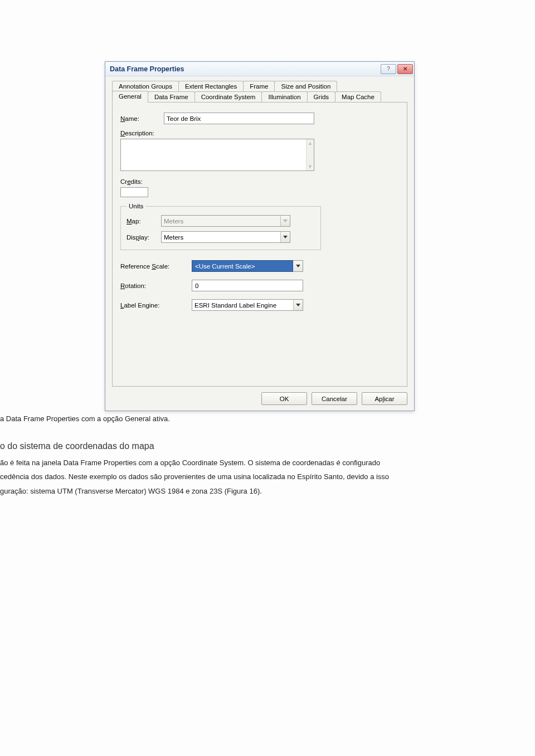 This screenshot has width=535, height=756. Describe the element at coordinates (134, 192) in the screenshot. I see `credits-input` at that location.